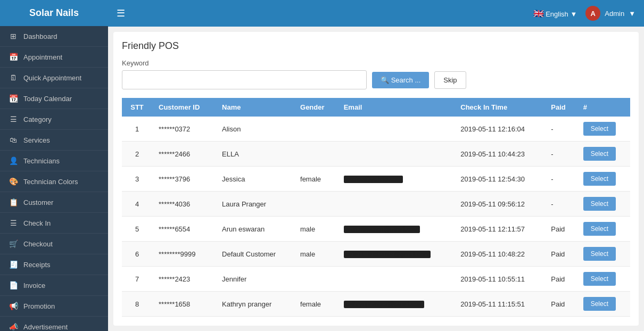 This screenshot has width=644, height=331. What do you see at coordinates (137, 279) in the screenshot?
I see `cell-stt: 7` at bounding box center [137, 279].